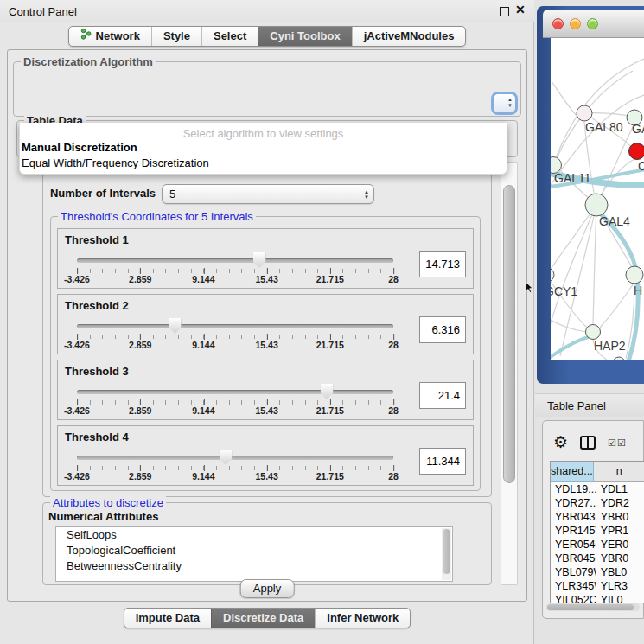 Image resolution: width=644 pixels, height=644 pixels. Describe the element at coordinates (443, 396) in the screenshot. I see `threshold-3-value-field: 21.4` at that location.